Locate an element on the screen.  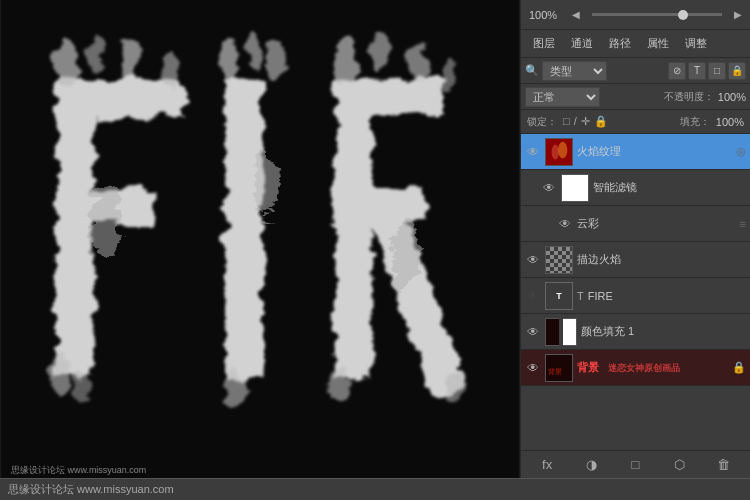
layer-name-edge-flame: 描边火焰 is located at coordinates (662, 260).